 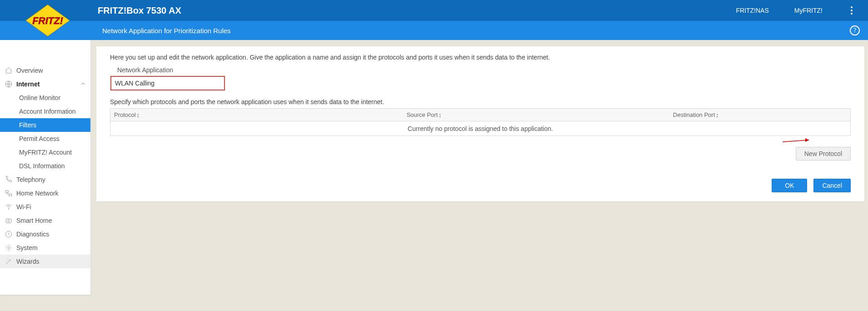 I want to click on cancel-button: Cancel, so click(x=832, y=186).